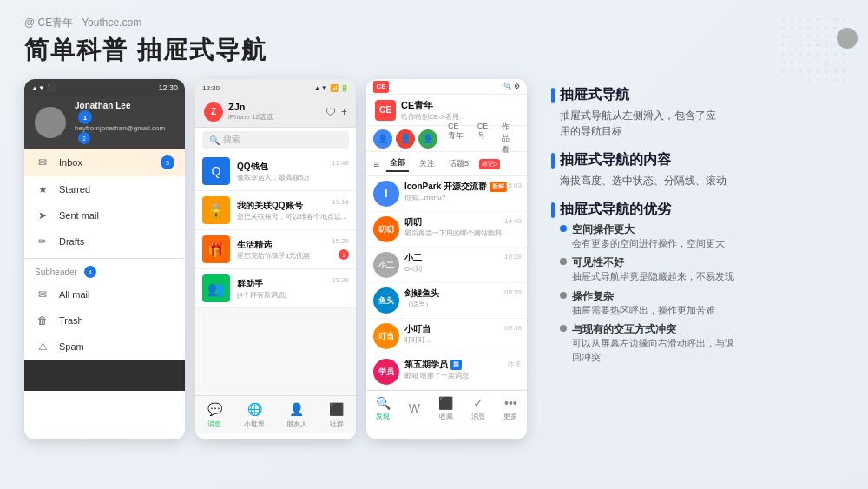 The image size is (868, 489). Describe the element at coordinates (446, 372) in the screenshot. I see `feed-item-6: 学员 第五期学员 群 邮箱 啥那了一卖消息 昨天` at that location.